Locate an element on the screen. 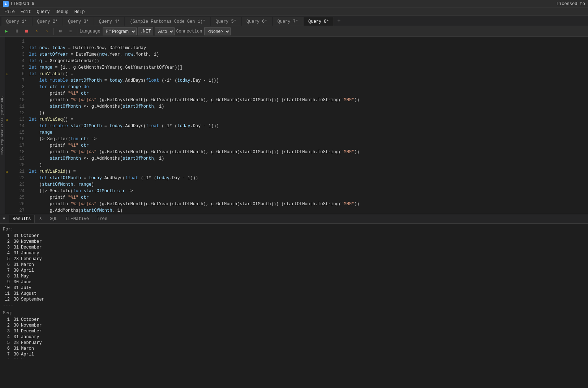  tab-query3: Query 3* is located at coordinates (78, 21).